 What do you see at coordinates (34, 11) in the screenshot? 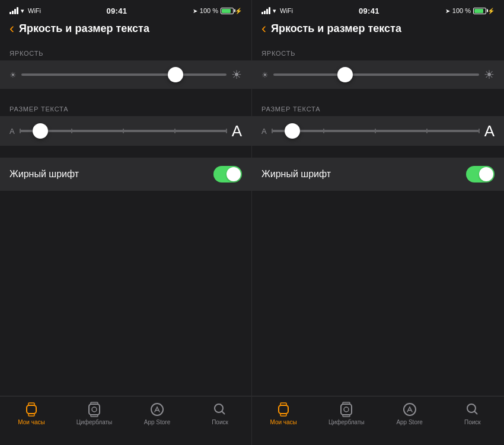
I see `wifi-label-left: WiFi` at bounding box center [34, 11].